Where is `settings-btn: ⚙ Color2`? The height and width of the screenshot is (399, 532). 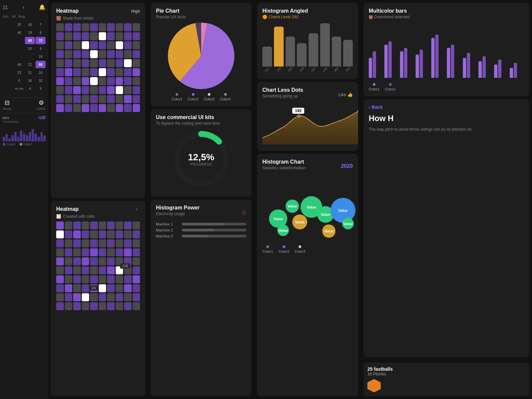 settings-btn: ⚙ Color2 is located at coordinates (41, 105).